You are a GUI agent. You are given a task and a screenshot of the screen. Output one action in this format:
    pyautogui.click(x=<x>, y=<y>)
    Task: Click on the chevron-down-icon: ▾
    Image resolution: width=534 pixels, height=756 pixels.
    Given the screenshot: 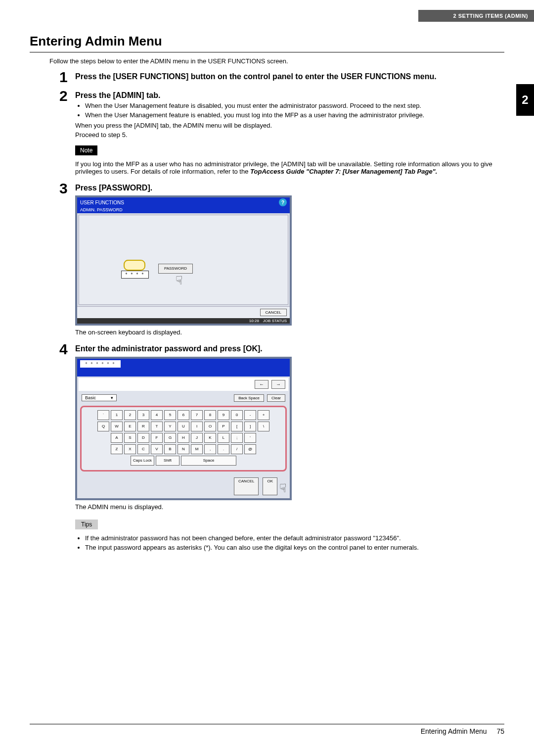 What is the action you would take?
    pyautogui.click(x=112, y=398)
    